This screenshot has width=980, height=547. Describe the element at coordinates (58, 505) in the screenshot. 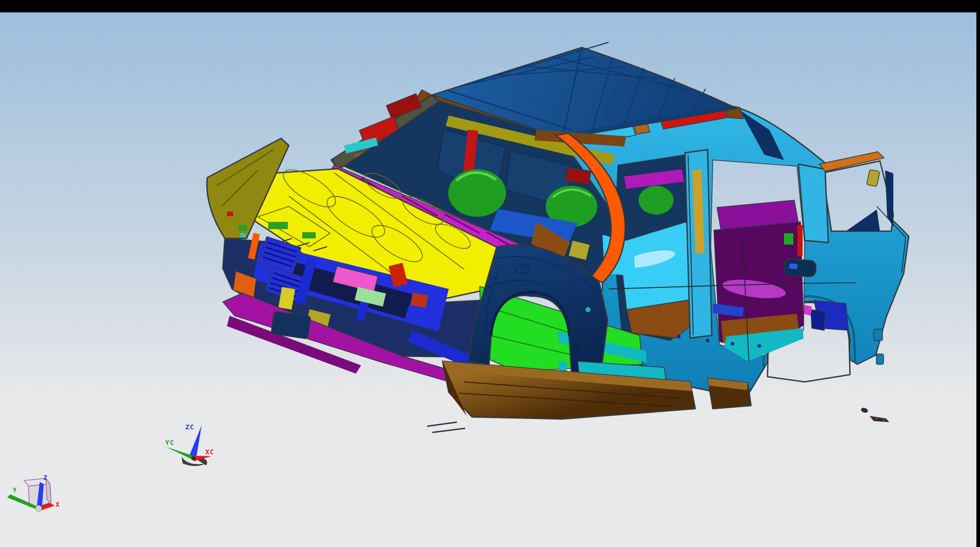

I see `csys-x-label: X` at that location.